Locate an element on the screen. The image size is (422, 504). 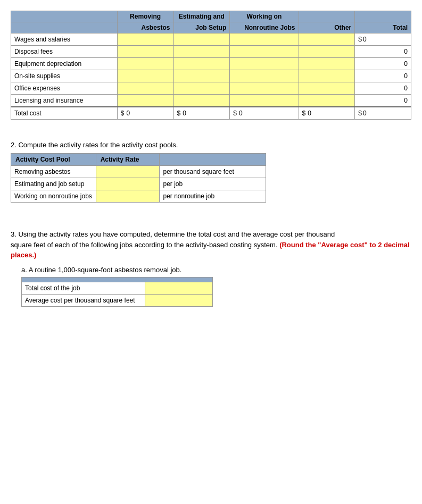
licensing-total-value: 0 is located at coordinates (406, 100).